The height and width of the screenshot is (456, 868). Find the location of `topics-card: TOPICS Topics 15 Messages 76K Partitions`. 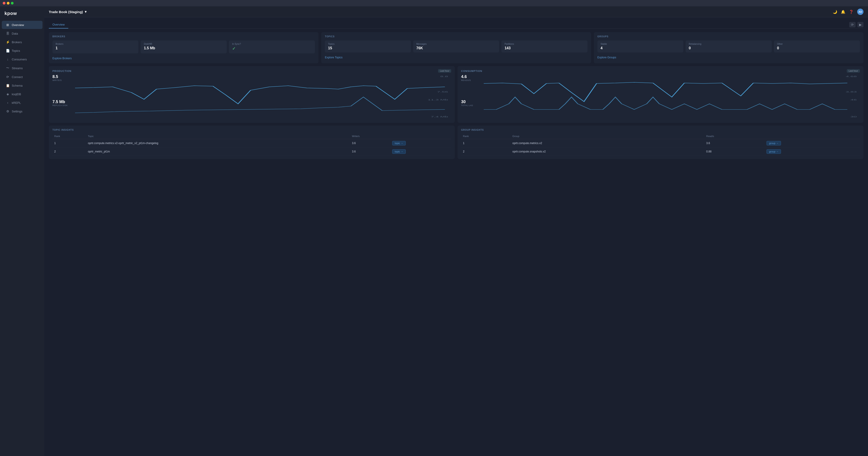

topics-card: TOPICS Topics 15 Messages 76K Partitions is located at coordinates (456, 48).